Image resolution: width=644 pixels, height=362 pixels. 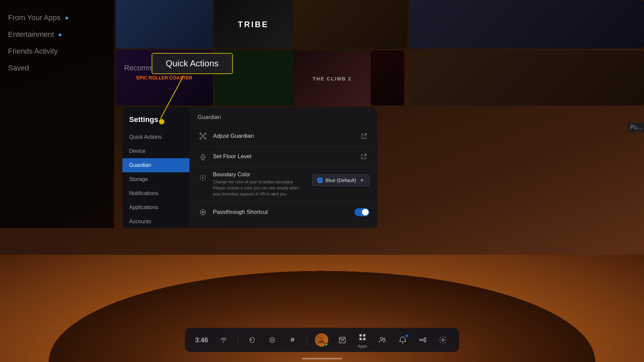 I want to click on settings-section-title: Guardian, so click(x=283, y=117).